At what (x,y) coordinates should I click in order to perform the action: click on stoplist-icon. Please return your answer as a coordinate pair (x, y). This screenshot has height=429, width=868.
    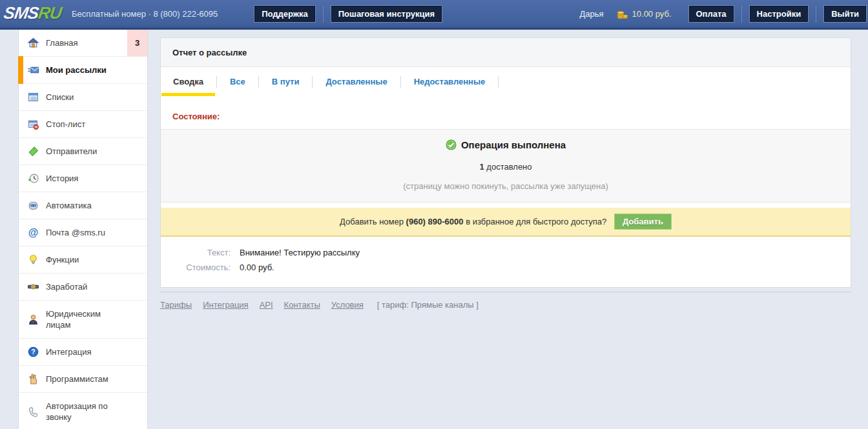
    Looking at the image, I should click on (34, 124).